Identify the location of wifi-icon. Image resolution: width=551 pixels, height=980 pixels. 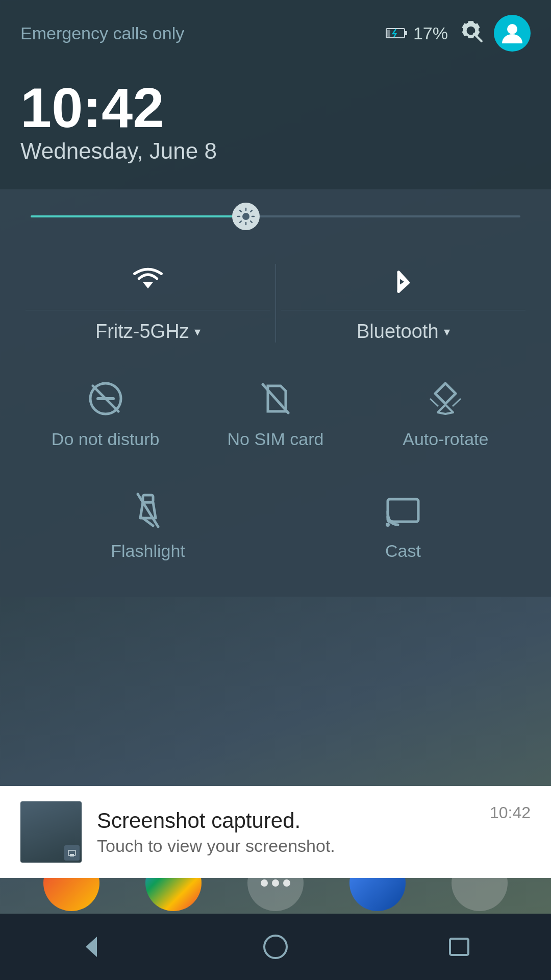
(148, 282).